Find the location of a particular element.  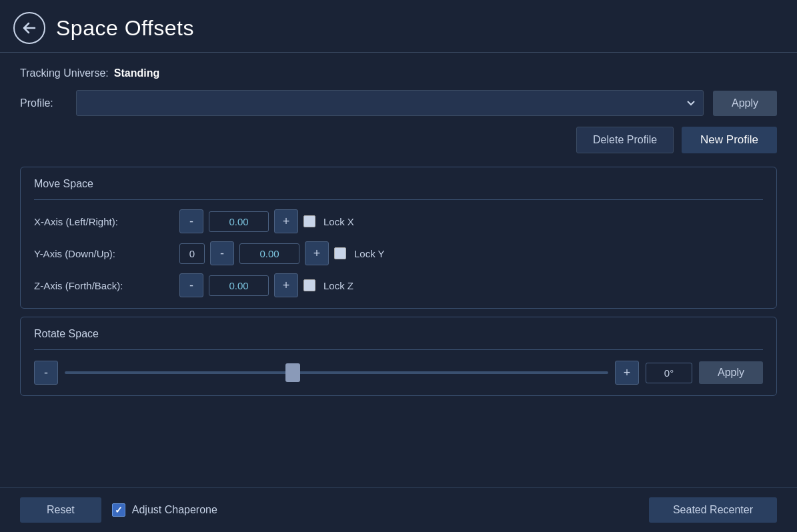

y-axis-label: Y-Axis (Down/Up): is located at coordinates (104, 253).